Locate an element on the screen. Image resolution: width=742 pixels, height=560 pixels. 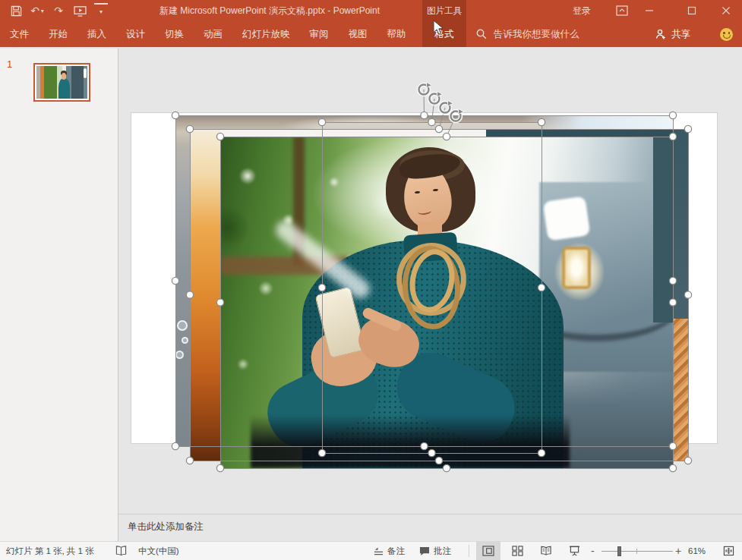
redo-icon: ↷ is located at coordinates (58, 11).